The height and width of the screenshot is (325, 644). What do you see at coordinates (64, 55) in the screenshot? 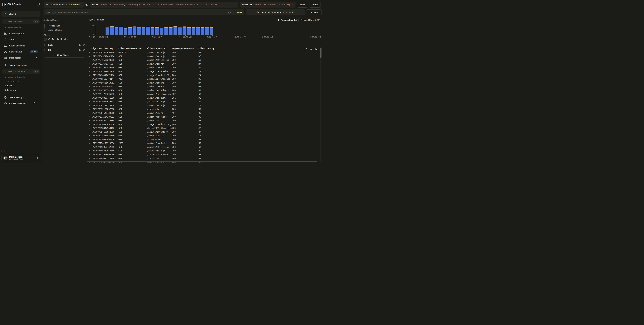
I see `more-filters-button: More filters` at bounding box center [64, 55].